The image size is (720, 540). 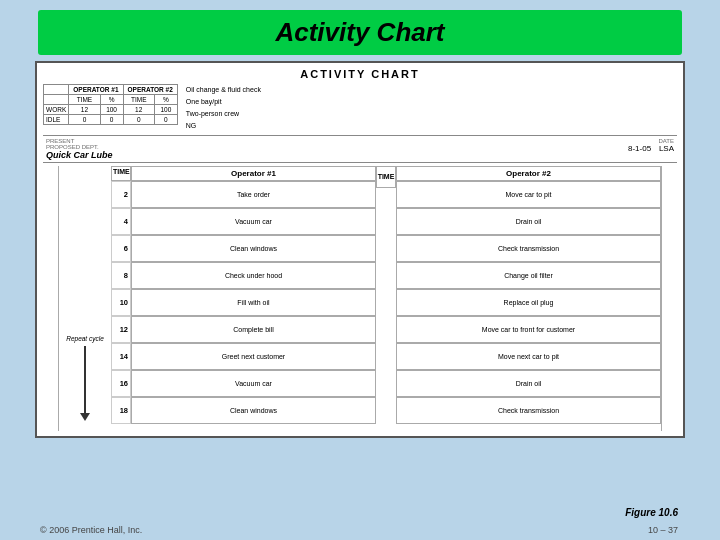 What do you see at coordinates (254, 302) in the screenshot?
I see `op1-cell-4: Fill with oil` at bounding box center [254, 302].